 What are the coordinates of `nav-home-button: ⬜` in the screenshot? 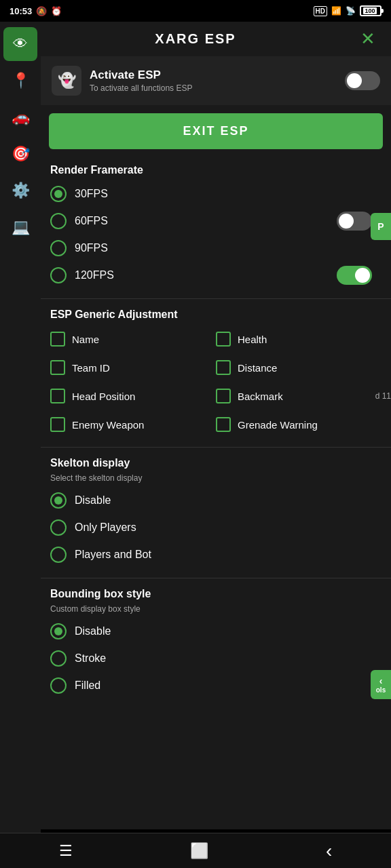 It's located at (200, 851).